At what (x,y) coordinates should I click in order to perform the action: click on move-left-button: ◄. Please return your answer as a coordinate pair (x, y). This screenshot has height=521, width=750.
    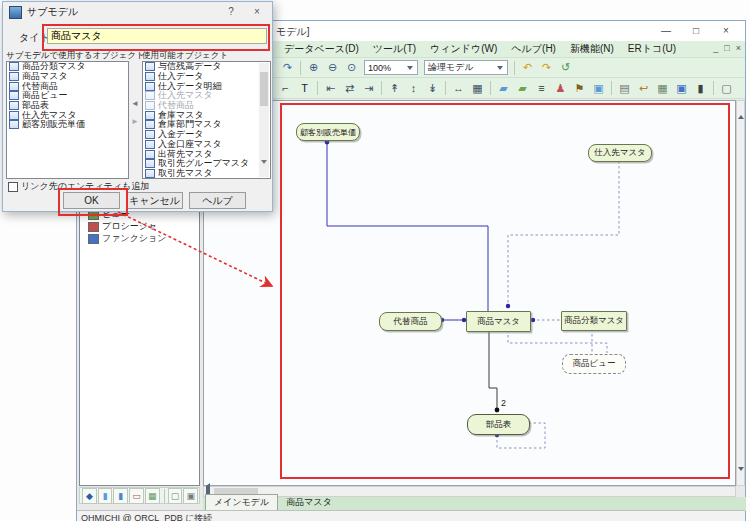
    Looking at the image, I should click on (135, 104).